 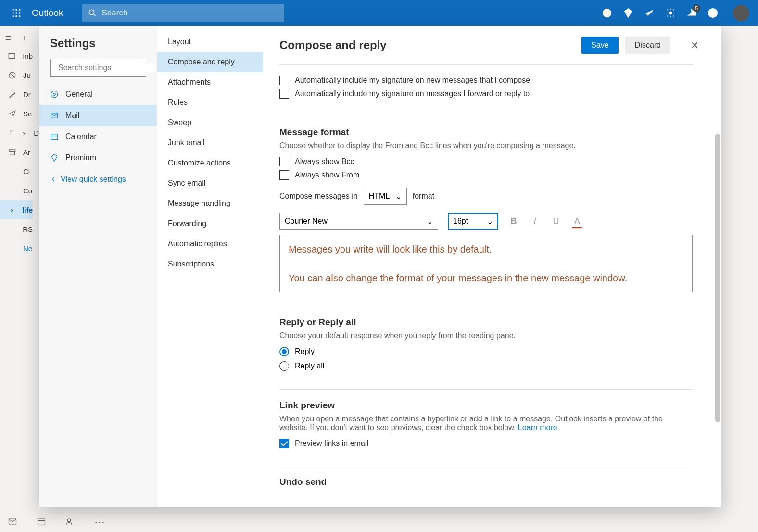 What do you see at coordinates (16, 56) in the screenshot?
I see `folder-inbox: Inb` at bounding box center [16, 56].